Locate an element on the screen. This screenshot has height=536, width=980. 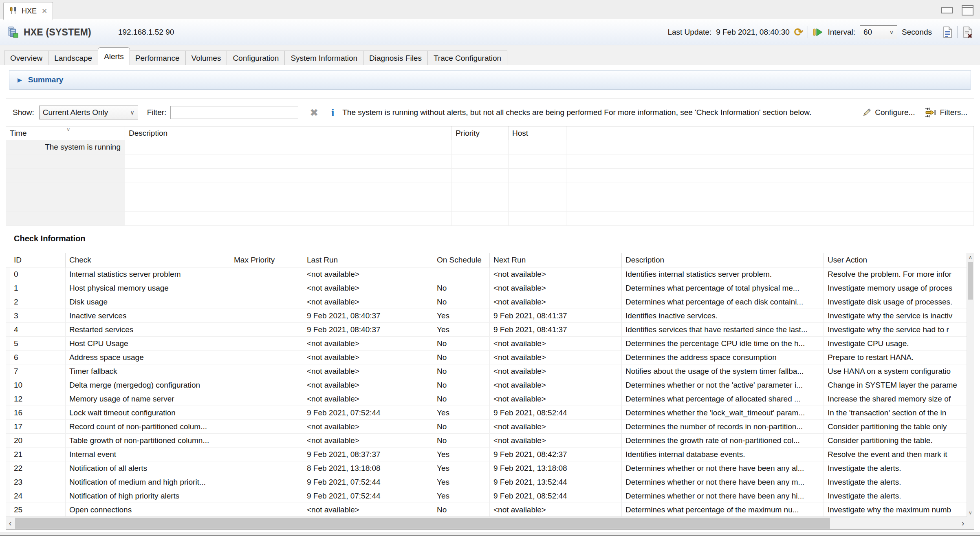
configure-label: Configure... is located at coordinates (895, 112).